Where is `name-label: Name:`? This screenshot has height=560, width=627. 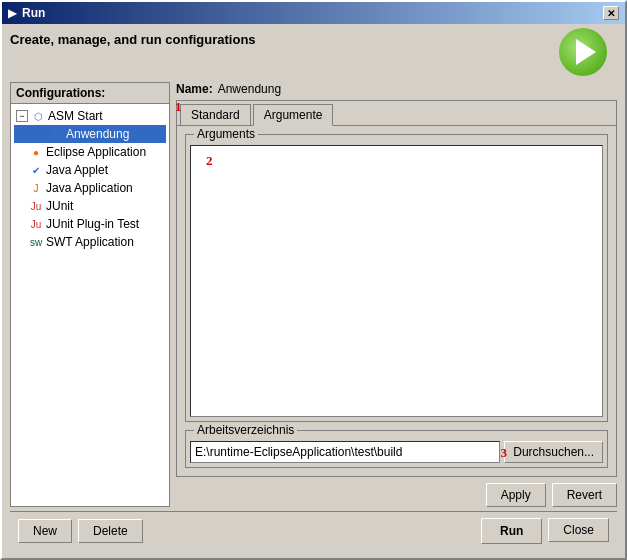 name-label: Name: is located at coordinates (194, 89).